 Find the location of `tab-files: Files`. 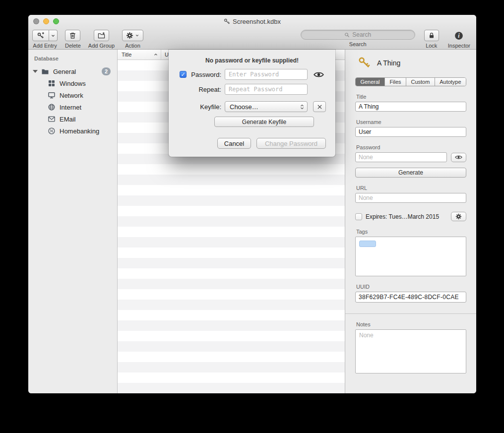

tab-files: Files is located at coordinates (396, 82).